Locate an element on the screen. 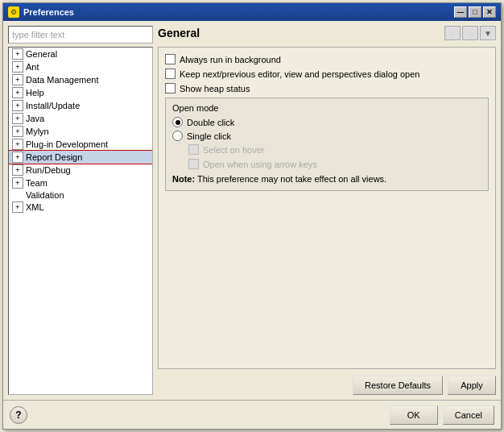  open-arrow-row: Open when using arrow keys is located at coordinates (335, 164).